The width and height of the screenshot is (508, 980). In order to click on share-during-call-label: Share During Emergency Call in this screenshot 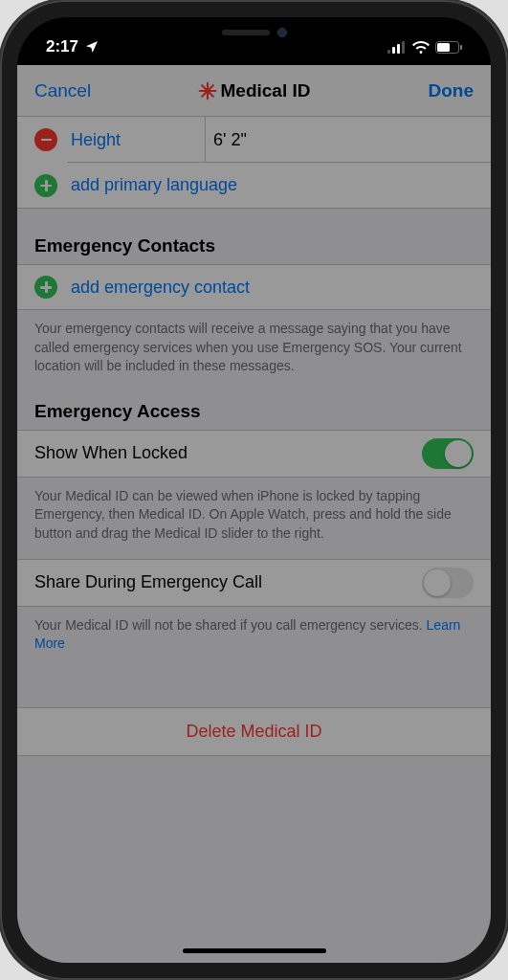, I will do `click(148, 582)`.